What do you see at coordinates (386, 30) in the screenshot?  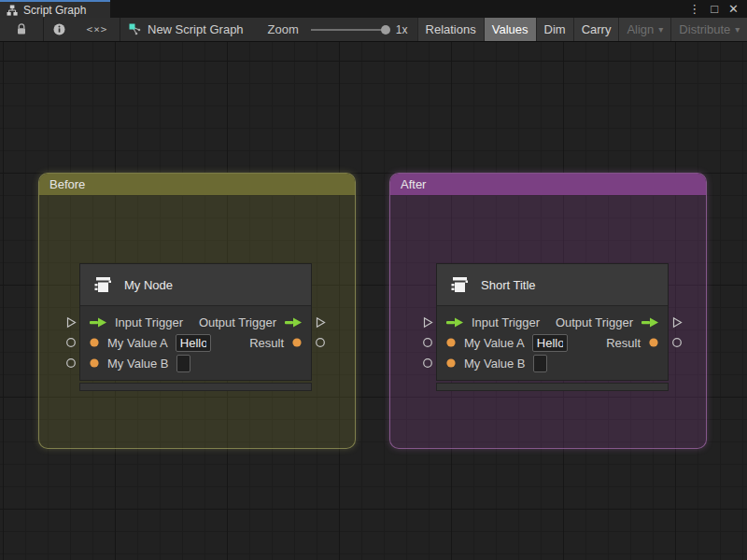 I see `zoom-slider-handle` at bounding box center [386, 30].